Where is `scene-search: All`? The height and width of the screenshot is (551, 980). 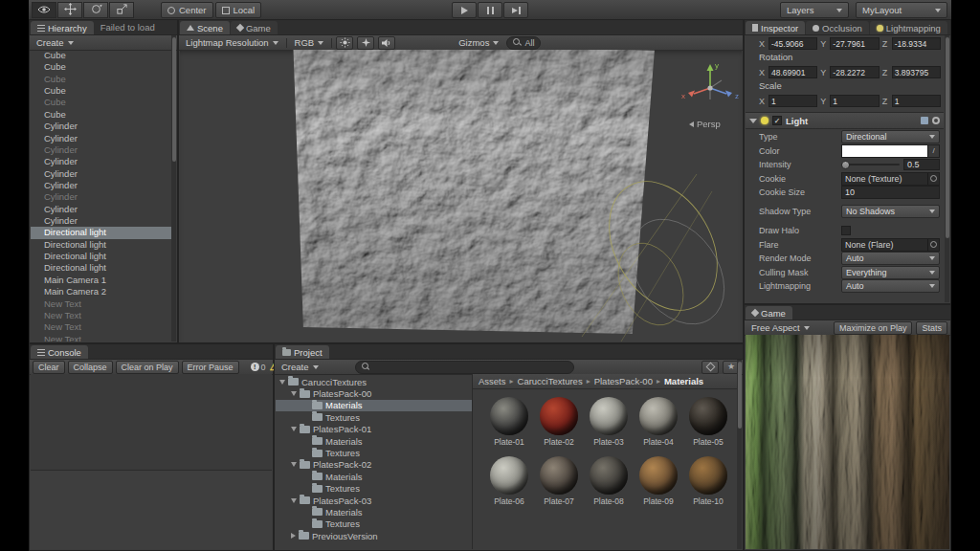 scene-search: All is located at coordinates (523, 43).